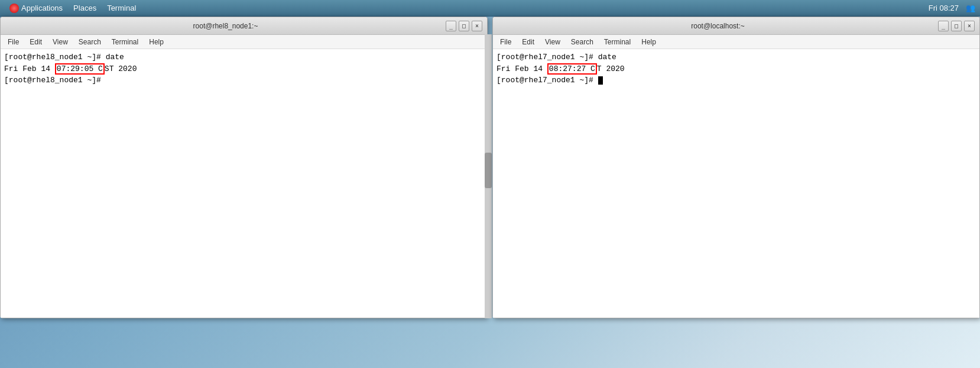  I want to click on taskbar-right: Fri 08:27 👥, so click(952, 8).